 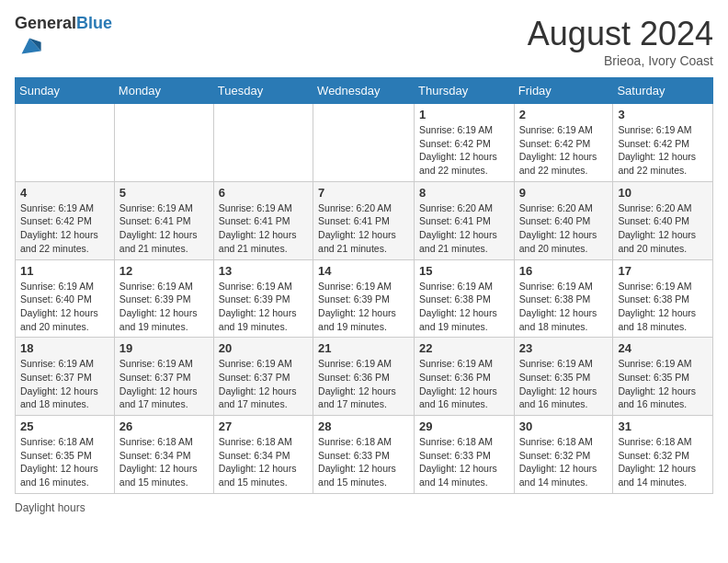 What do you see at coordinates (563, 454) in the screenshot?
I see `calendar-cell: 30Sunrise: 6:18 AM Sunset: 6:32 PM Dayli…` at bounding box center [563, 454].